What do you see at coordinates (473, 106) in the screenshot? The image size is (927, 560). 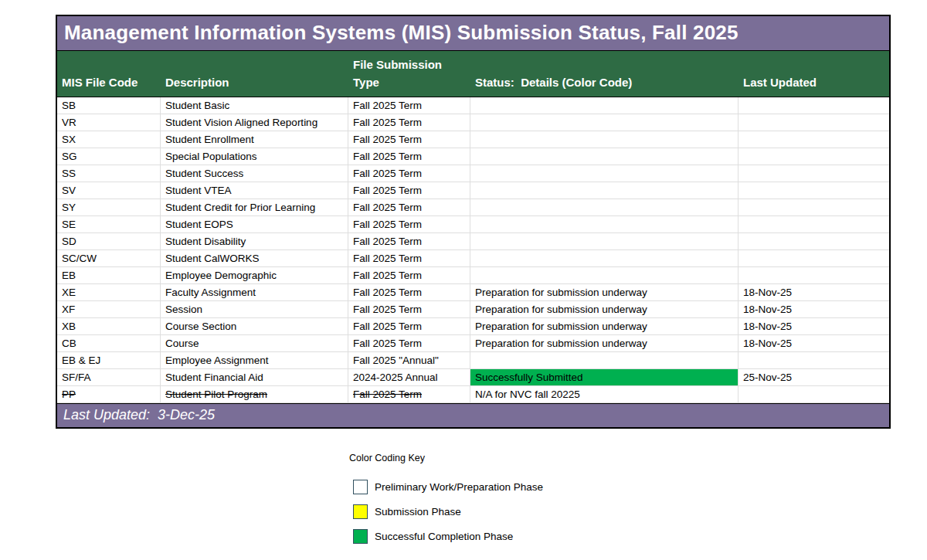 I see `table-row: SBStudent BasicFall 2025 Term` at bounding box center [473, 106].